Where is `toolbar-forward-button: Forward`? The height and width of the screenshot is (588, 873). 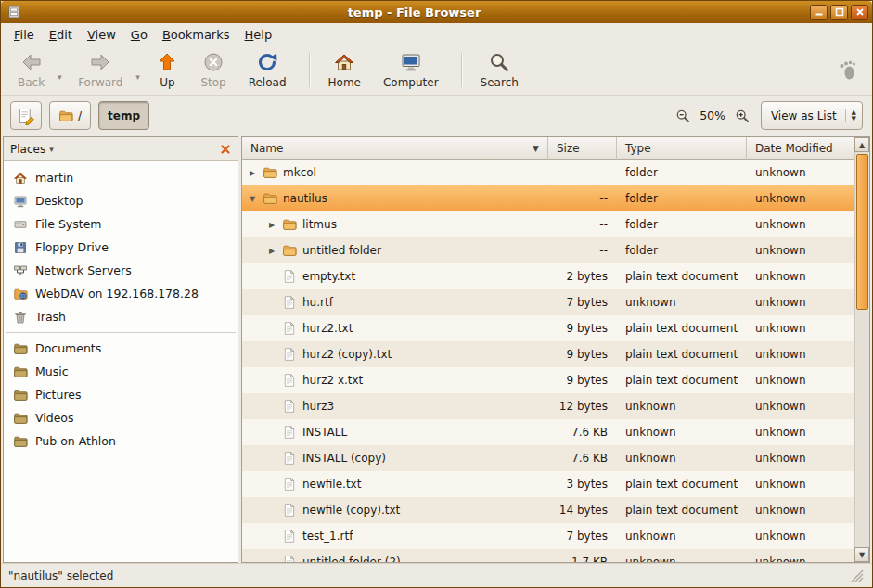
toolbar-forward-button: Forward is located at coordinates (100, 70).